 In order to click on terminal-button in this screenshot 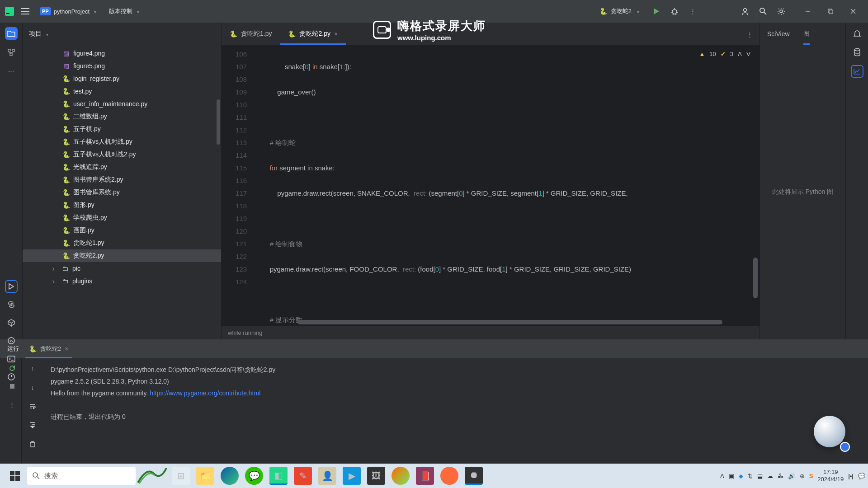, I will do `click(11, 359)`.